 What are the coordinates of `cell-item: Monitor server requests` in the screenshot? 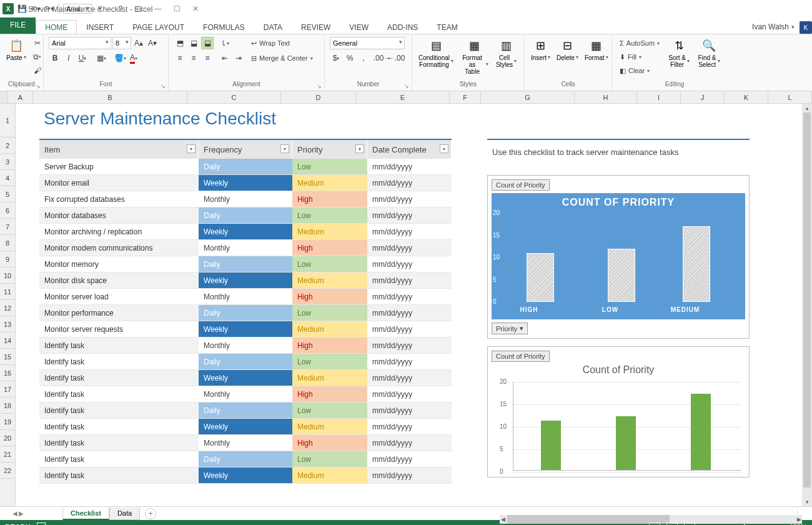 It's located at (119, 329).